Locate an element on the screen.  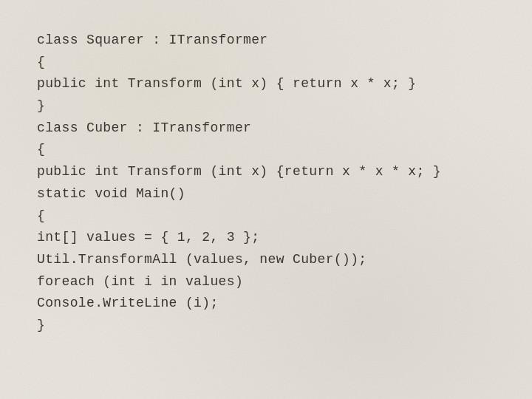
code-line: Util.TransformAll (values, new Cuber()); is located at coordinates (239, 260).